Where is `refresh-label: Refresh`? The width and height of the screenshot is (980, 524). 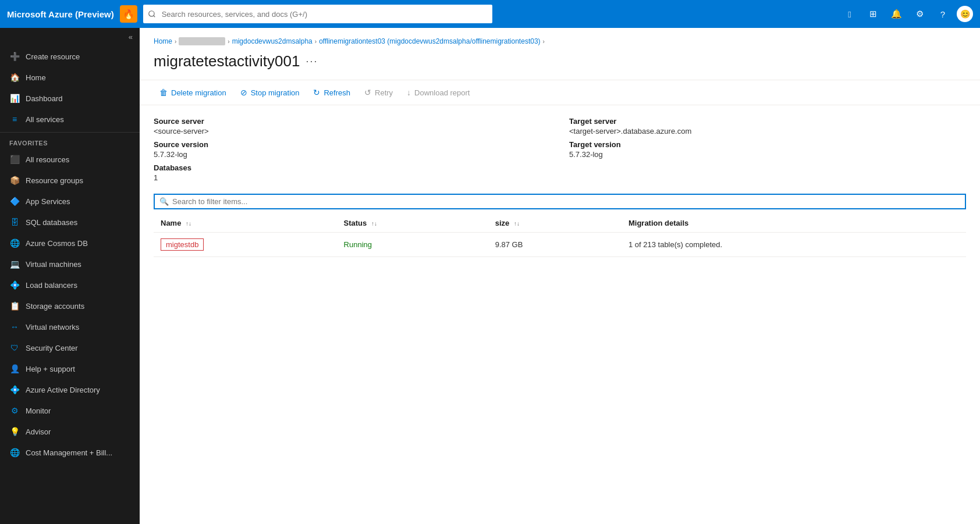 refresh-label: Refresh is located at coordinates (337, 93).